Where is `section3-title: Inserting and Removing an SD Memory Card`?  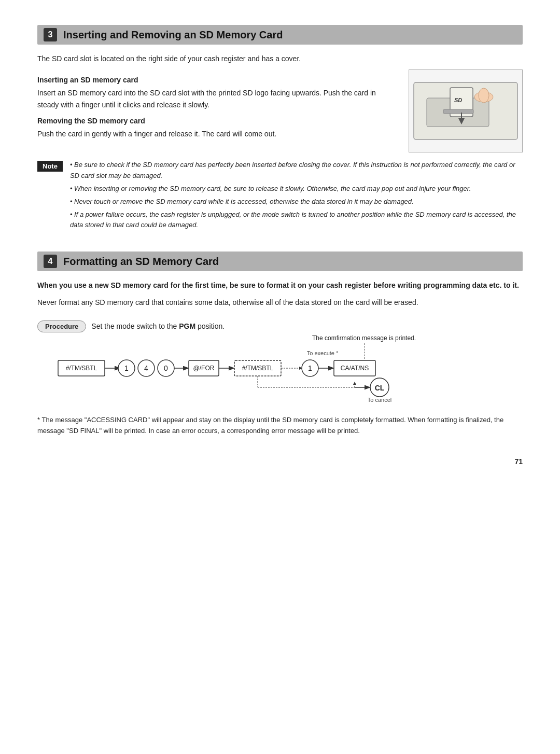
section3-title: Inserting and Removing an SD Memory Card is located at coordinates (173, 35).